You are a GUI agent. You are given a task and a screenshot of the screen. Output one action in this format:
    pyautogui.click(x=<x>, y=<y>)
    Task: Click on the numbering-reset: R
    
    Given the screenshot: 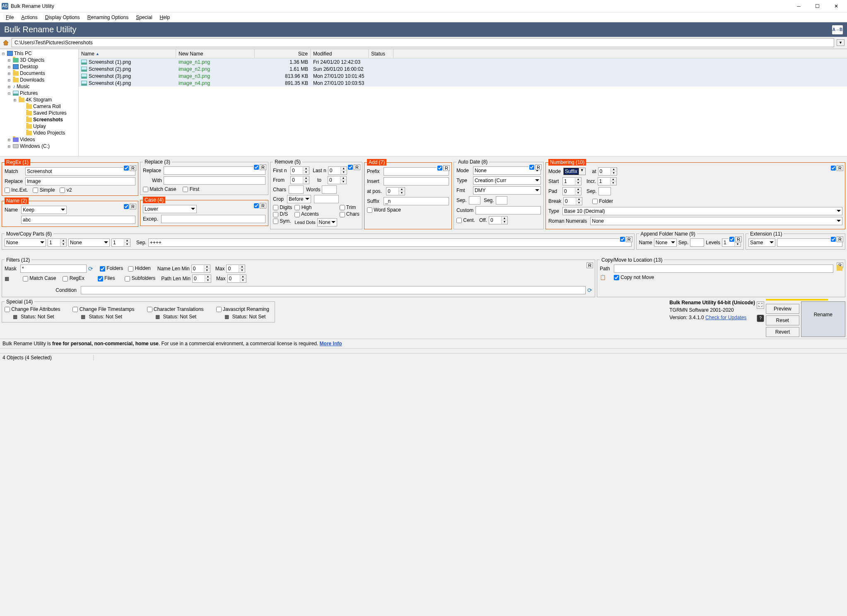 What is the action you would take?
    pyautogui.click(x=840, y=168)
    